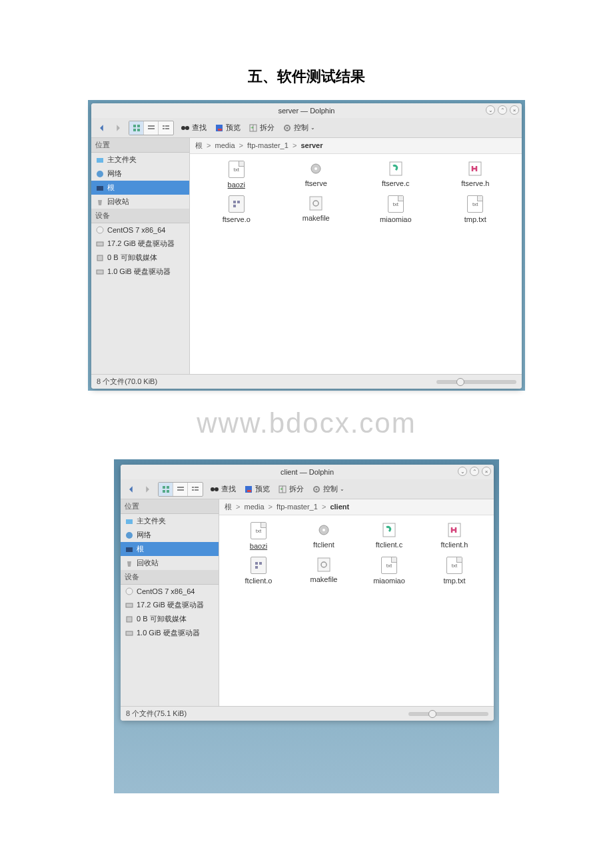  I want to click on file-ftclient-o: ftclient.o, so click(259, 571).